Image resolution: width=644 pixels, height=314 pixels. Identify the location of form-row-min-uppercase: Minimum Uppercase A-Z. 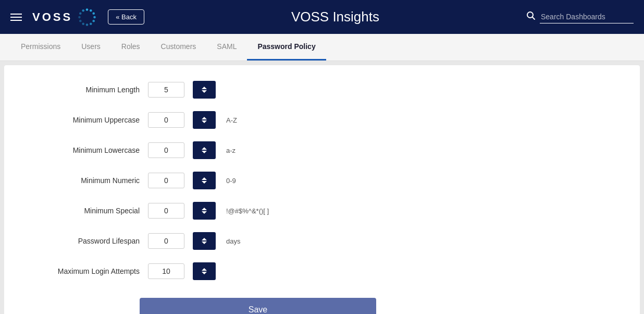
(317, 120).